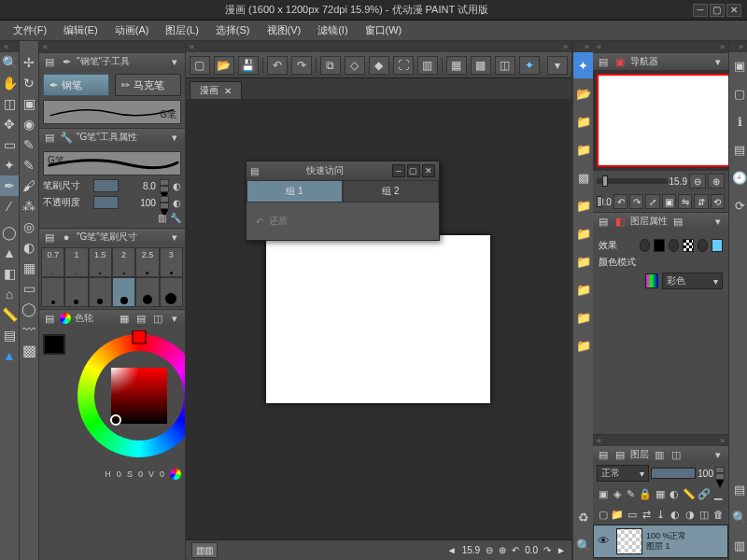  What do you see at coordinates (200, 65) in the screenshot?
I see `new-doc-icon: ▢` at bounding box center [200, 65].